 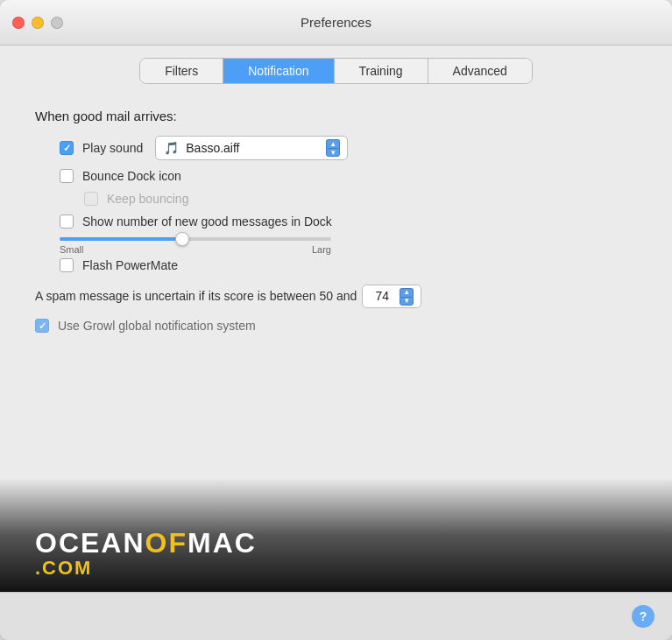 I want to click on sound-arrow-up: ▲, so click(x=333, y=144).